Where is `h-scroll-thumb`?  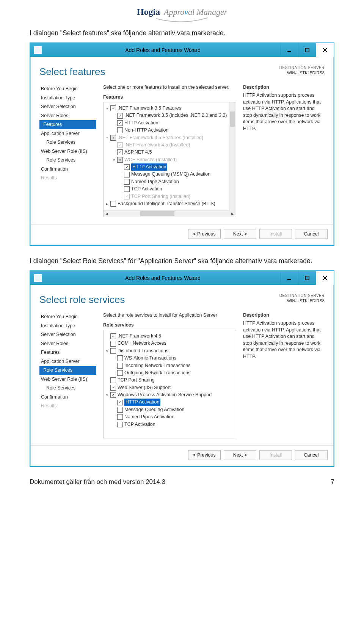
h-scroll-thumb is located at coordinates (157, 214).